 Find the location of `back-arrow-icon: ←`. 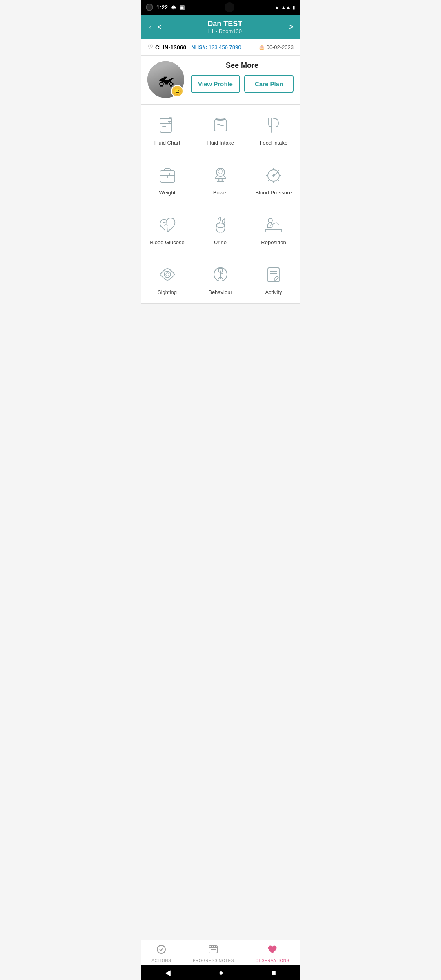

back-arrow-icon: ← is located at coordinates (152, 27).